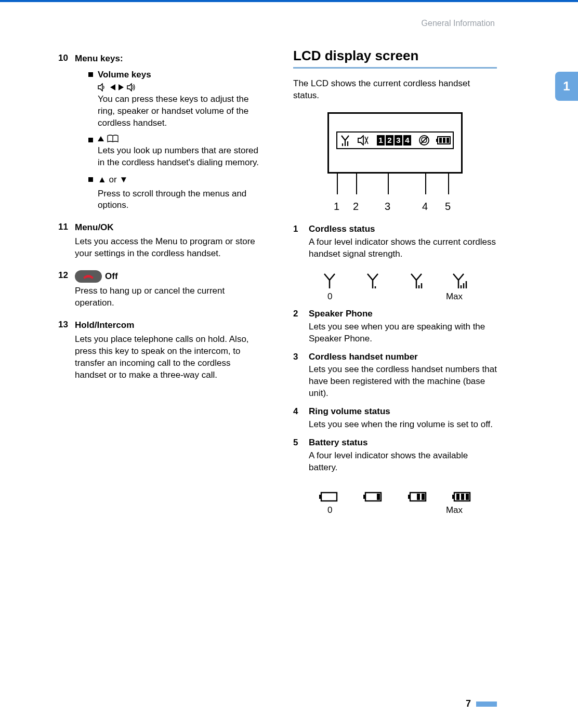 Image resolution: width=578 pixels, height=728 pixels. Describe the element at coordinates (395, 279) in the screenshot. I see `signal-levels` at that location.